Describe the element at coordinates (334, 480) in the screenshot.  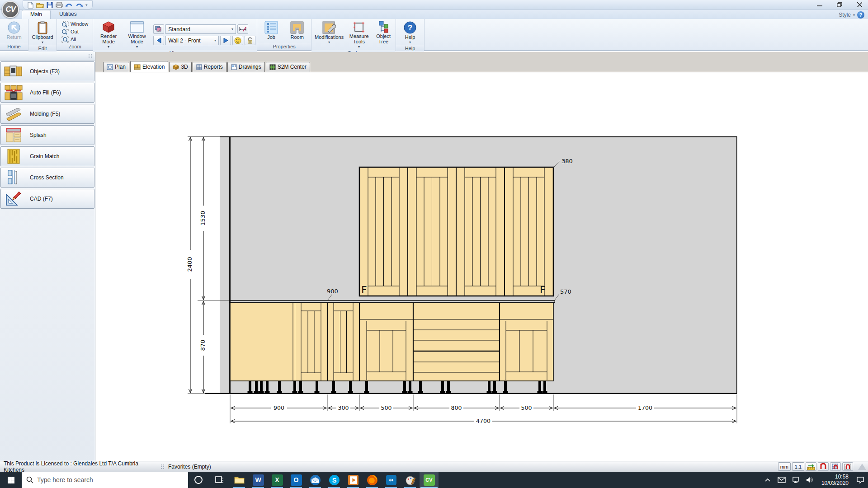
I see `taskbar-app-skype: S` at that location.